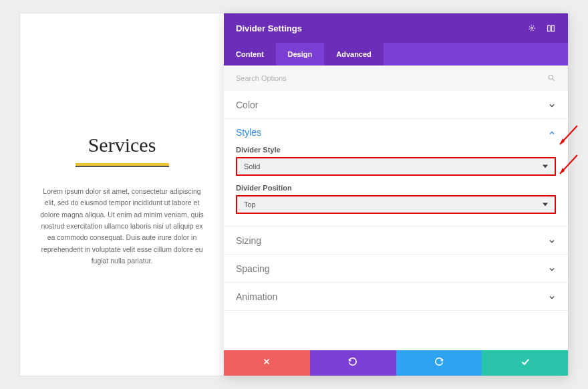 The width and height of the screenshot is (588, 389). Describe the element at coordinates (396, 297) in the screenshot. I see `section-animation: Animation` at that location.